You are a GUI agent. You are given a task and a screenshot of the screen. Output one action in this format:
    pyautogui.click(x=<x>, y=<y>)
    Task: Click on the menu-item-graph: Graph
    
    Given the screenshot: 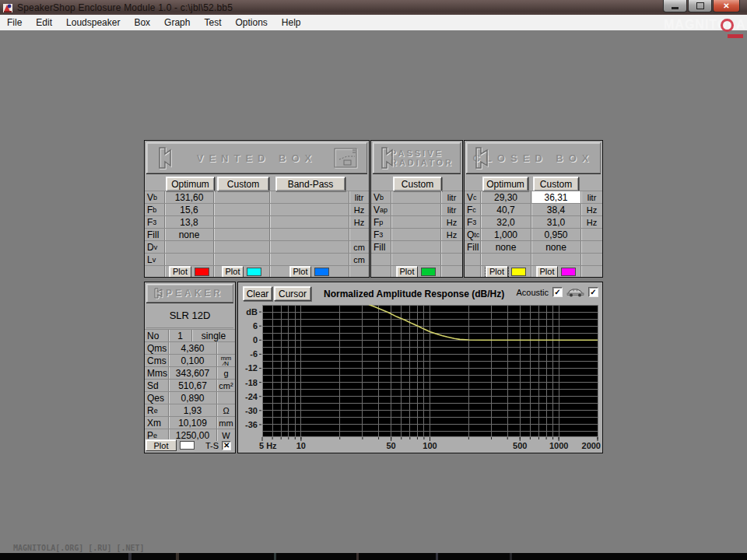 What is the action you would take?
    pyautogui.click(x=177, y=23)
    